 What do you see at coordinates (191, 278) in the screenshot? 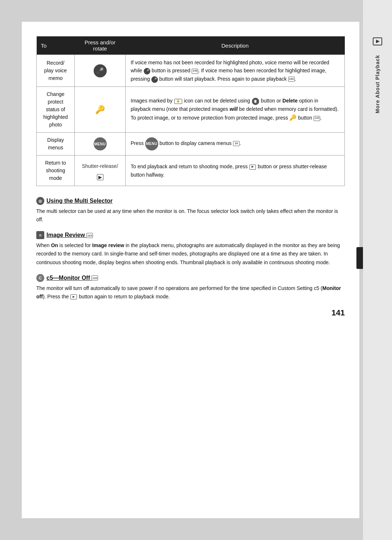
I see `section-title-monitor-off: C c5—Monitor Off 193` at bounding box center [191, 278].